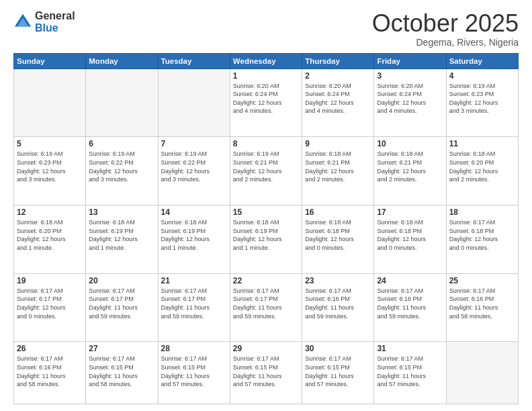 This screenshot has width=532, height=411. What do you see at coordinates (55, 21) in the screenshot?
I see `logo-text: General Blue` at bounding box center [55, 21].